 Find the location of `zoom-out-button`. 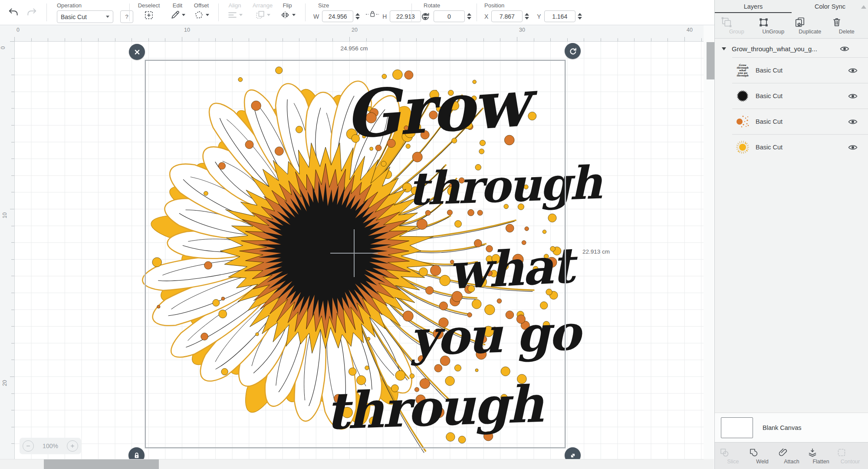

zoom-out-button is located at coordinates (28, 446).